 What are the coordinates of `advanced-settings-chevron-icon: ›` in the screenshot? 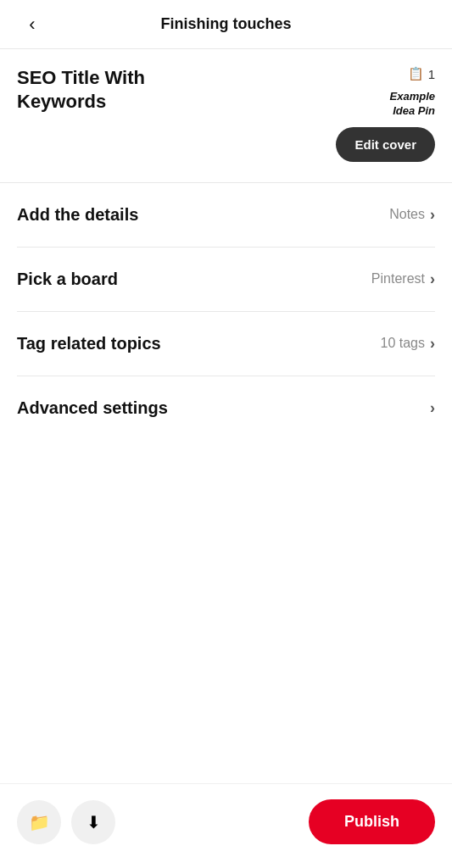 It's located at (432, 409).